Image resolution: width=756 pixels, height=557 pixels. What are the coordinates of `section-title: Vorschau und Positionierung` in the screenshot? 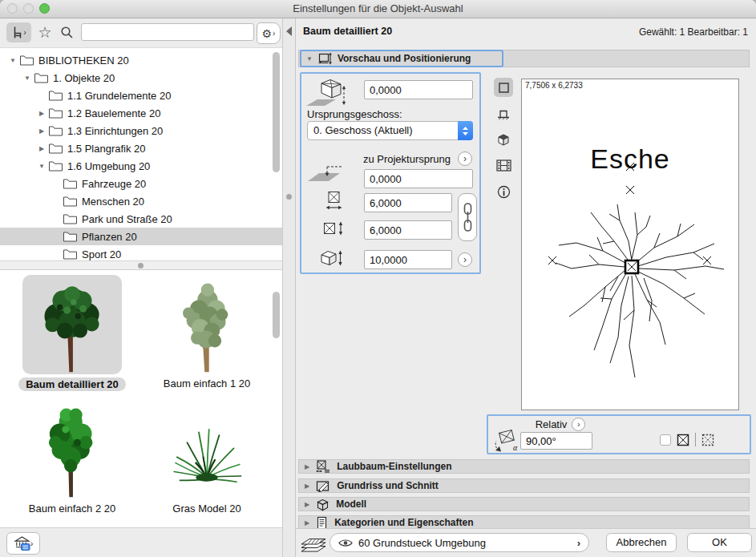 It's located at (404, 59).